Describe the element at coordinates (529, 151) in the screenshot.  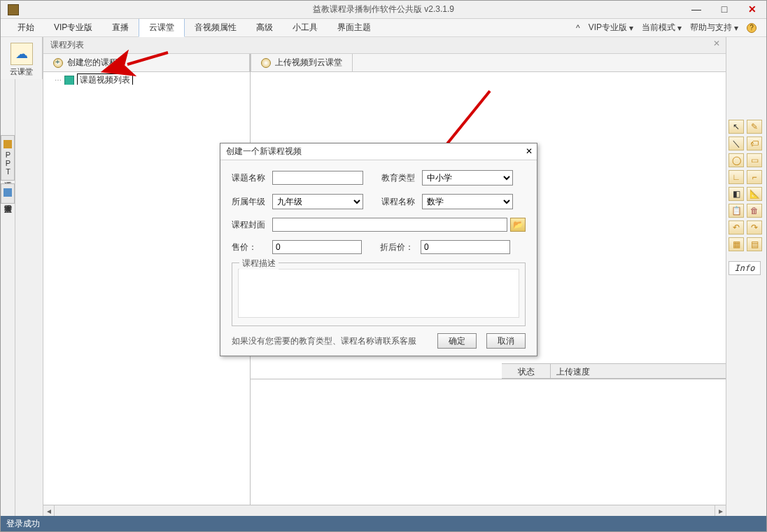
I see `dialog-close-button: ✕` at that location.